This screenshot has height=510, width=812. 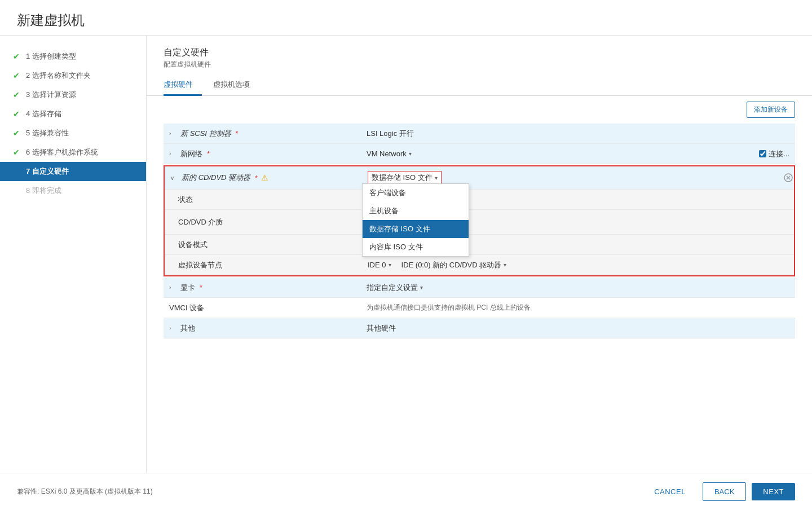 I want to click on vmci-value-text: 为虚拟机通信接口提供支持的虚拟机 PCI 总线上的设备, so click(x=449, y=308).